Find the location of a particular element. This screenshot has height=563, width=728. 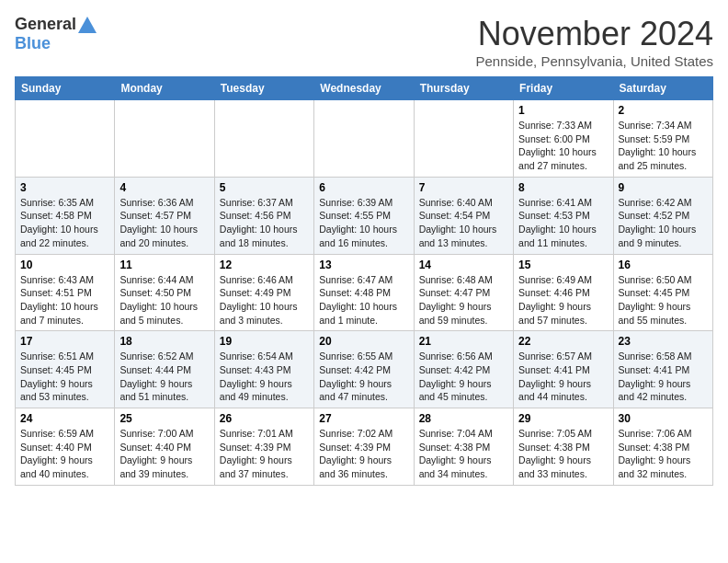

day-info: Sunrise: 6:59 AM Sunset: 4:40 PM Dayligh… is located at coordinates (64, 454).